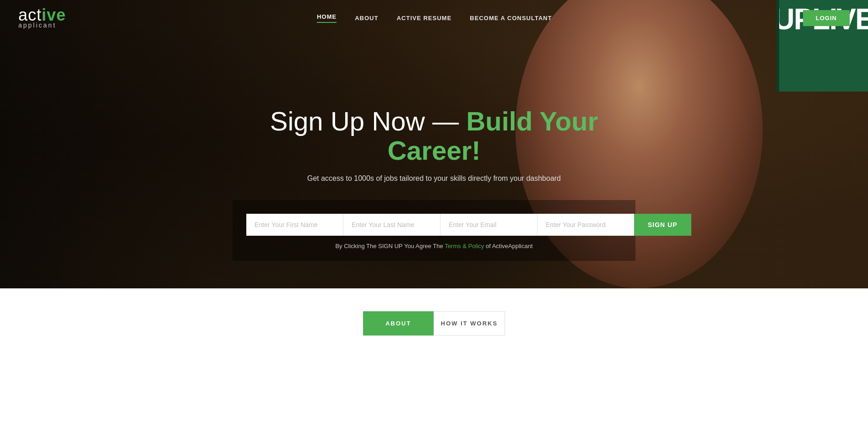  I want to click on tabs-container: ABOUT HOW IT WORKS, so click(434, 323).